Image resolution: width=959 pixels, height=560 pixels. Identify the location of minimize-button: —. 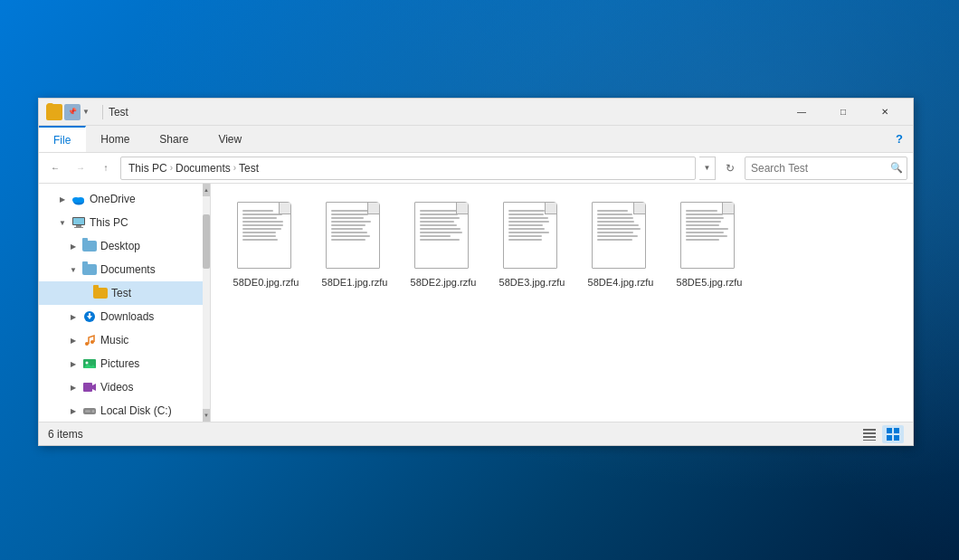
(802, 112).